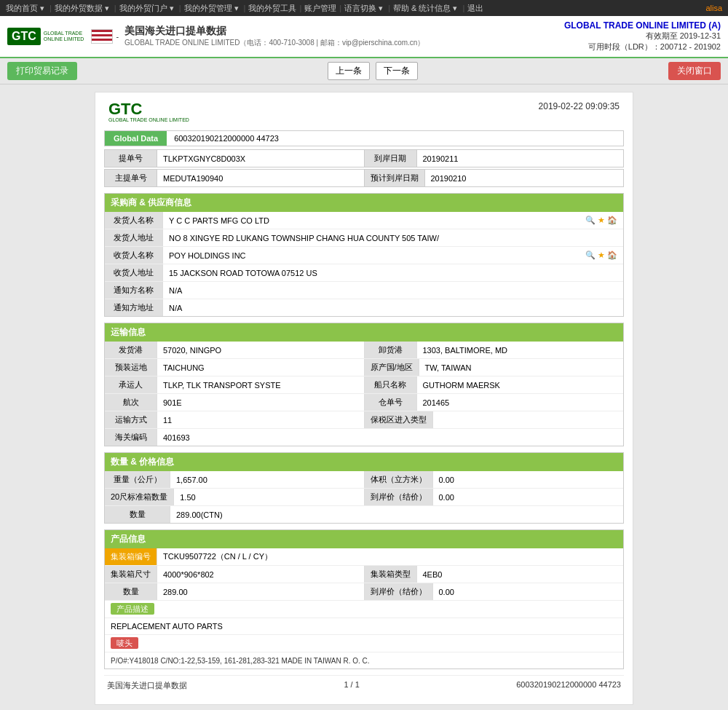 The height and width of the screenshot is (710, 728). What do you see at coordinates (22, 9) in the screenshot?
I see `nav-home: 我的首页` at bounding box center [22, 9].